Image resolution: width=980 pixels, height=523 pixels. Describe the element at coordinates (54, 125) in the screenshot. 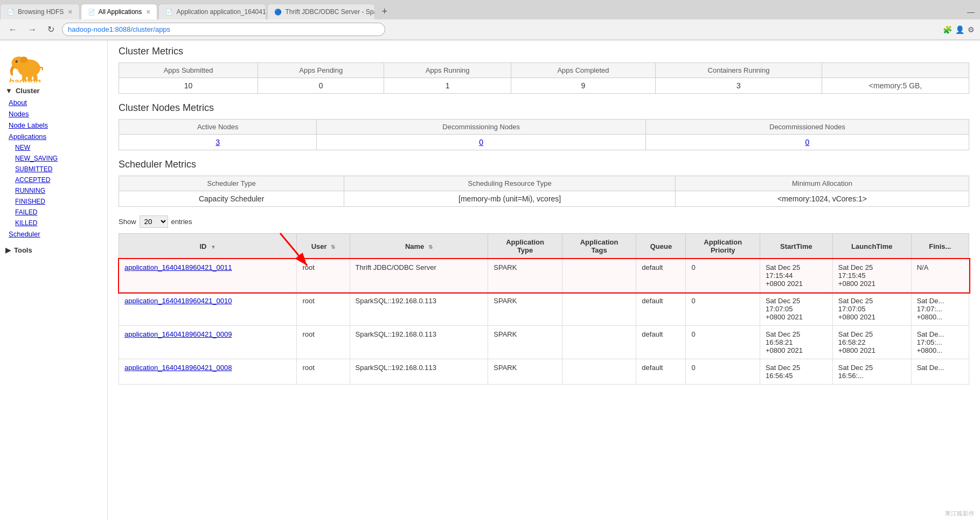

I see `sidebar-item-node-labels: Node Labels` at that location.